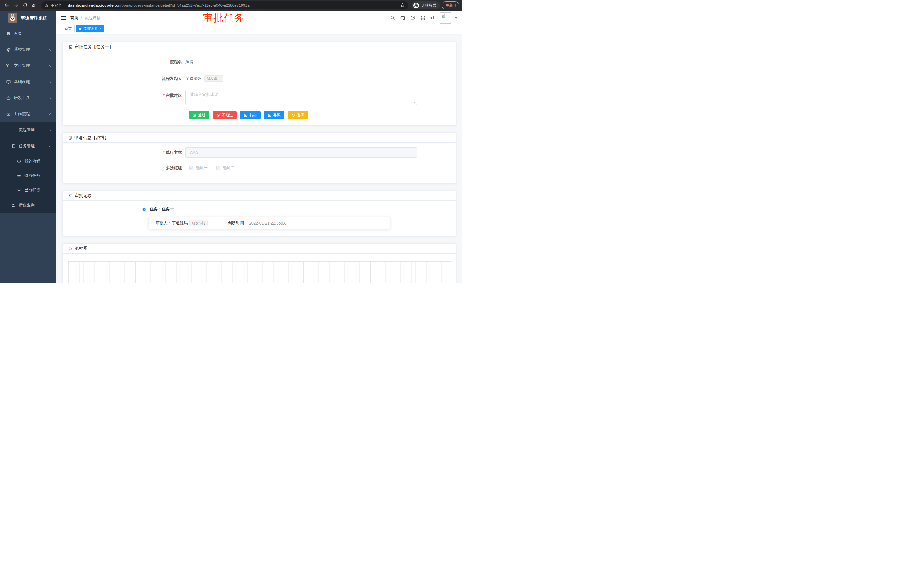  What do you see at coordinates (260, 98) in the screenshot?
I see `approval-comment-row: *审批建议` at bounding box center [260, 98].